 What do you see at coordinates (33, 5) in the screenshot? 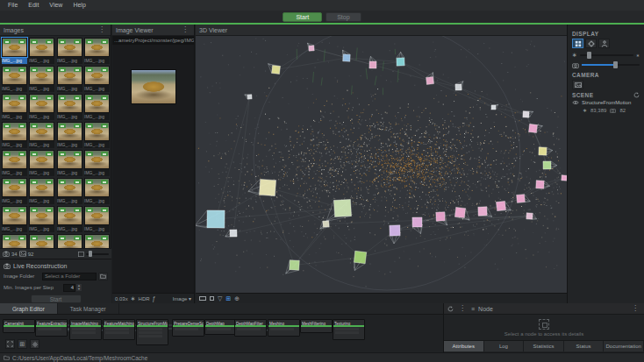
I see `menu-edit: Edit` at bounding box center [33, 5].